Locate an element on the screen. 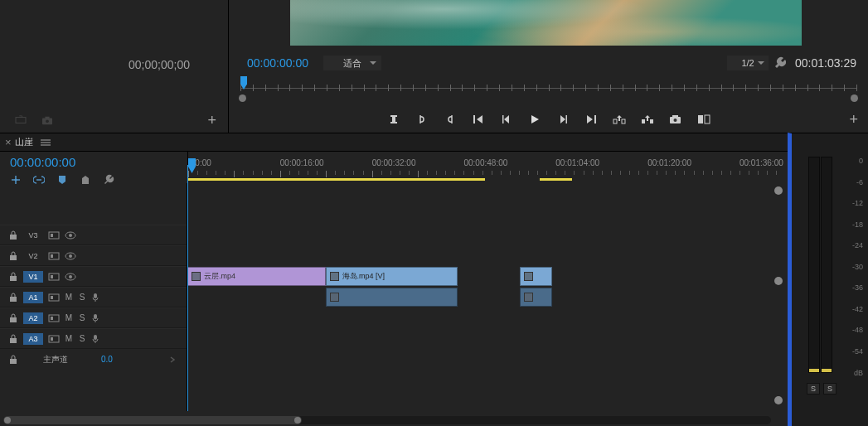  zoom-handle-left is located at coordinates (242, 98).